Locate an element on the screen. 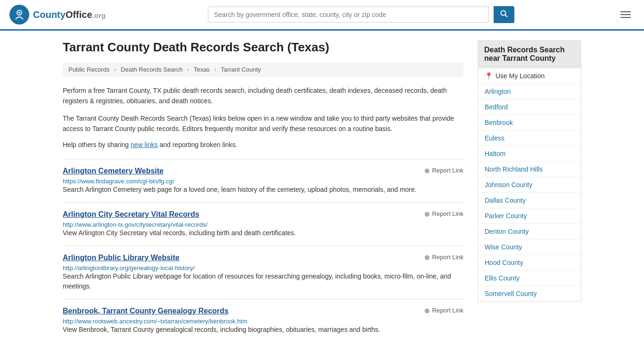 The height and width of the screenshot is (362, 644). logo-area: CountyOffice.org is located at coordinates (58, 15).